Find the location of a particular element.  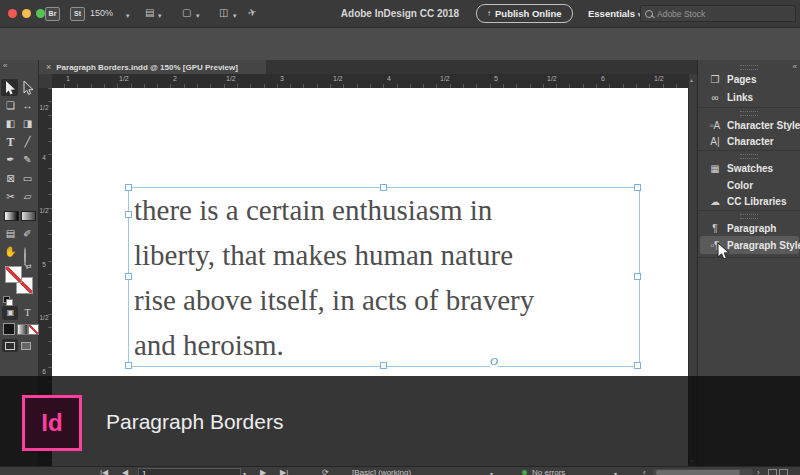

horizontal-scrollbar is located at coordinates (703, 472).